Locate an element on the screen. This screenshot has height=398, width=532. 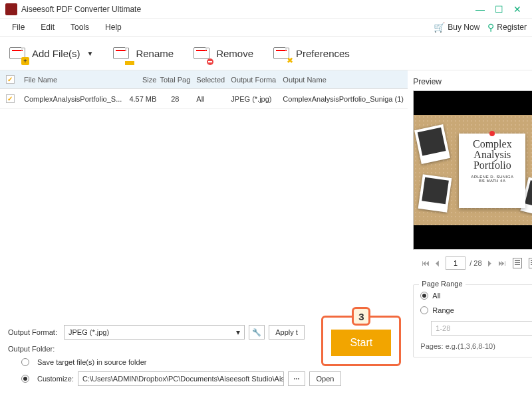
range-hint: Pages: e.g.(1,3,6,8-10) is located at coordinates (476, 346).